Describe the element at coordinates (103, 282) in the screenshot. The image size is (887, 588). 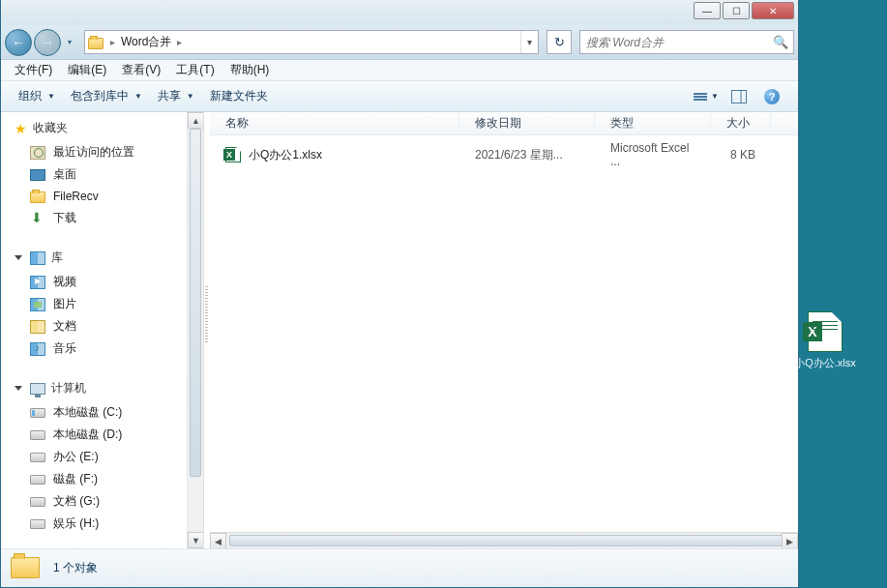
I see `sidebar-item-videos: 视频` at that location.